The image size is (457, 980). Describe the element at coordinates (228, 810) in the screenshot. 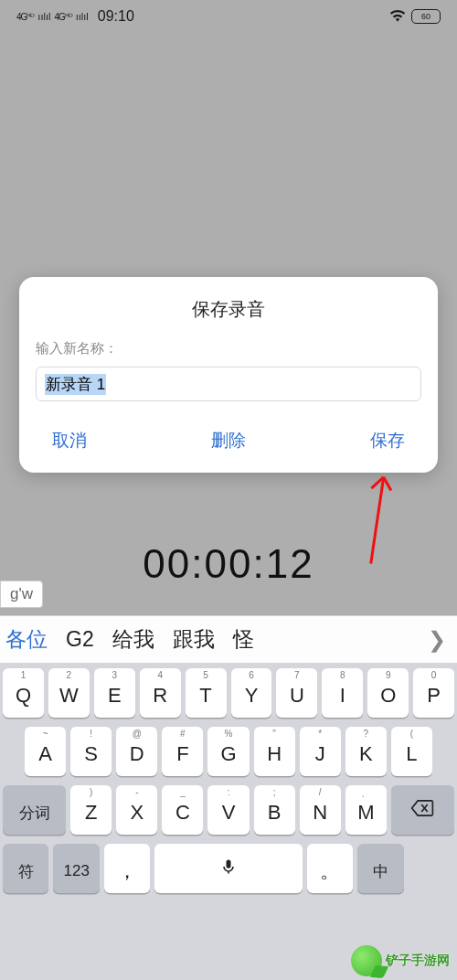

I see `key-v: :V` at that location.